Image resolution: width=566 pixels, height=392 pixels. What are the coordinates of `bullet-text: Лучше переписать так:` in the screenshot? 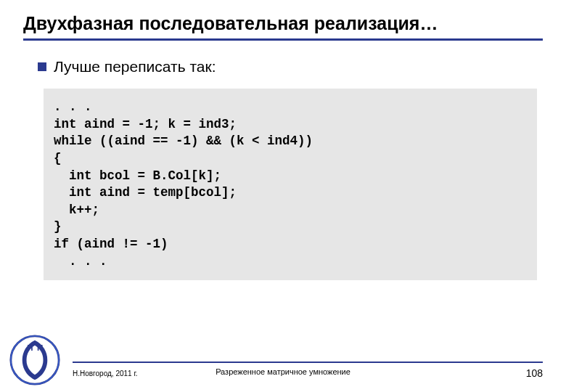 It's located at (135, 67).